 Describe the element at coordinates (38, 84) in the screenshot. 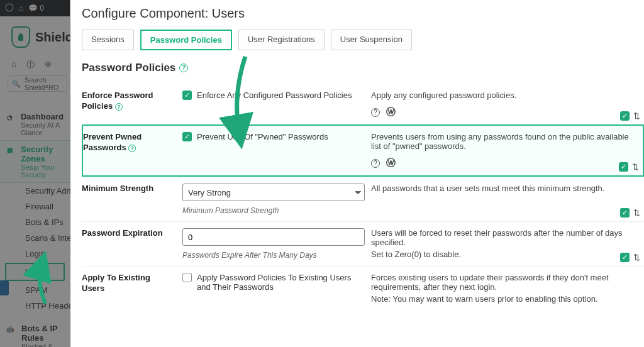

I see `search-input: 🔍 Search ShieldPRO` at that location.